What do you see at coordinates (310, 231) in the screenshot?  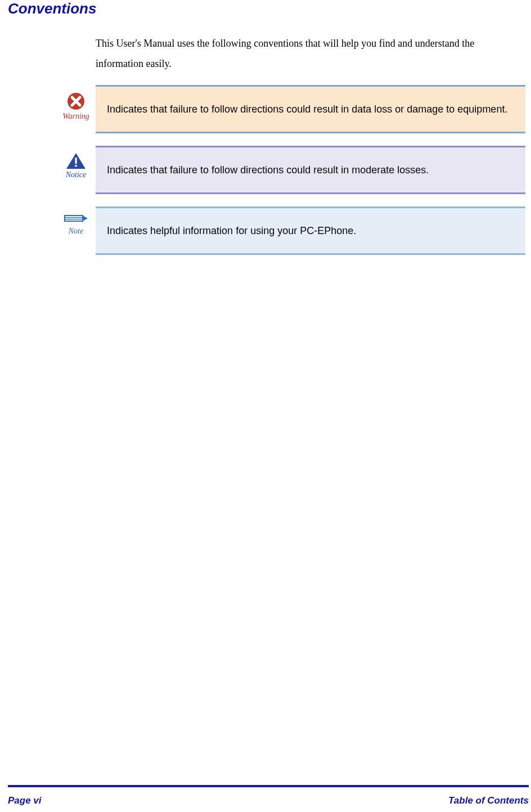 I see `note-text: Indicates helpful information for using …` at bounding box center [310, 231].